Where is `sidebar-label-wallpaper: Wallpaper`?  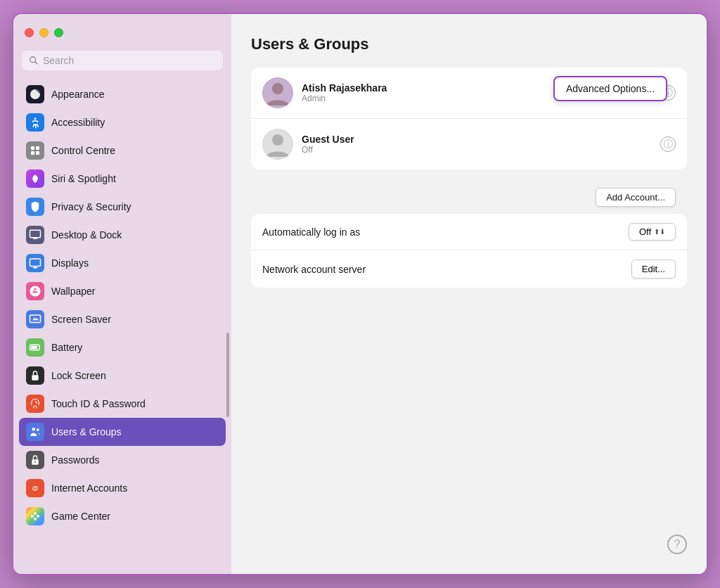 sidebar-label-wallpaper: Wallpaper is located at coordinates (73, 291).